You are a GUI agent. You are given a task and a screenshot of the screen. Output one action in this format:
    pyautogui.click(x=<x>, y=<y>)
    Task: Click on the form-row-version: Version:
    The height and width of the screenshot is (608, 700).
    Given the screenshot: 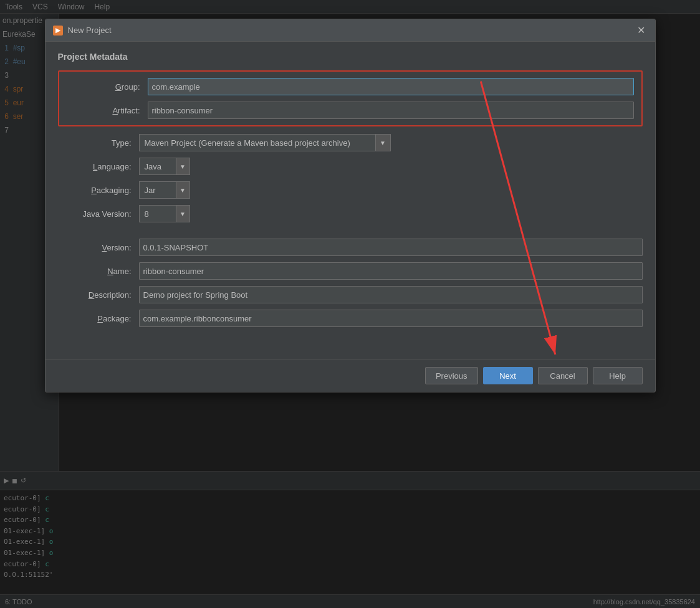 What is the action you would take?
    pyautogui.click(x=350, y=247)
    